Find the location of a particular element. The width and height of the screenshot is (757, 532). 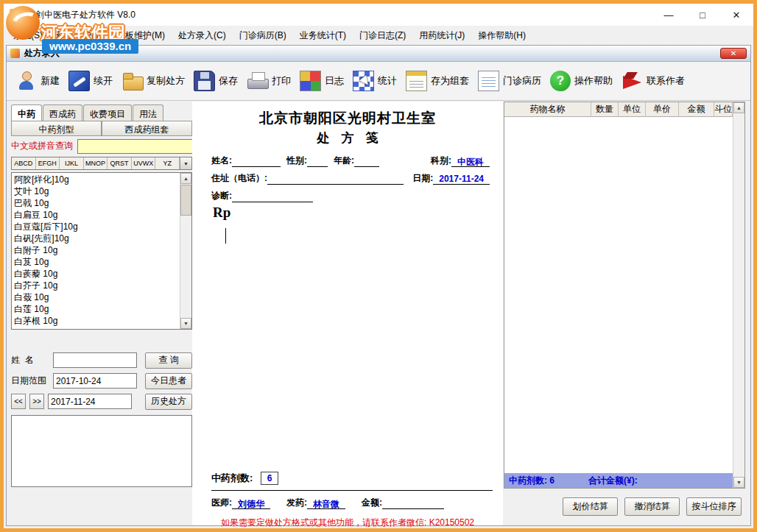

menu-item: 药物维护(Y) is located at coordinates (80, 35).